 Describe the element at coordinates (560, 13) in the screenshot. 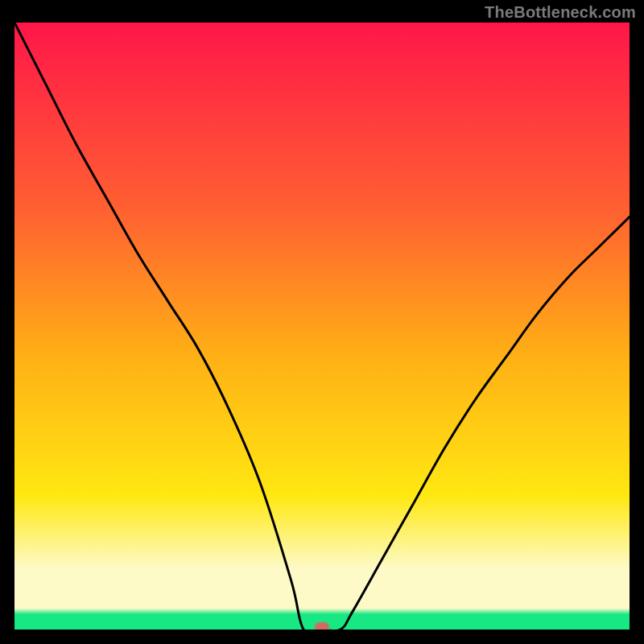

I see `watermark-text: TheBottleneck.com` at that location.